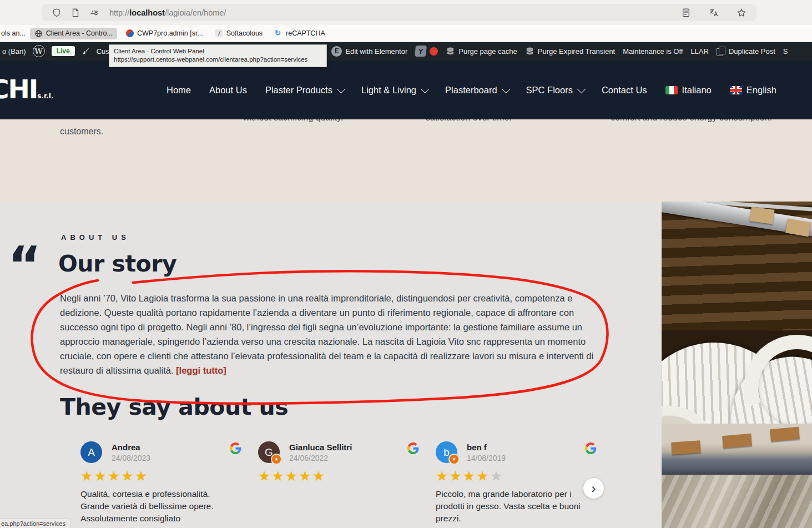 The height and width of the screenshot is (528, 812). What do you see at coordinates (171, 447) in the screenshot?
I see `reviewer-name: Andrea` at bounding box center [171, 447].